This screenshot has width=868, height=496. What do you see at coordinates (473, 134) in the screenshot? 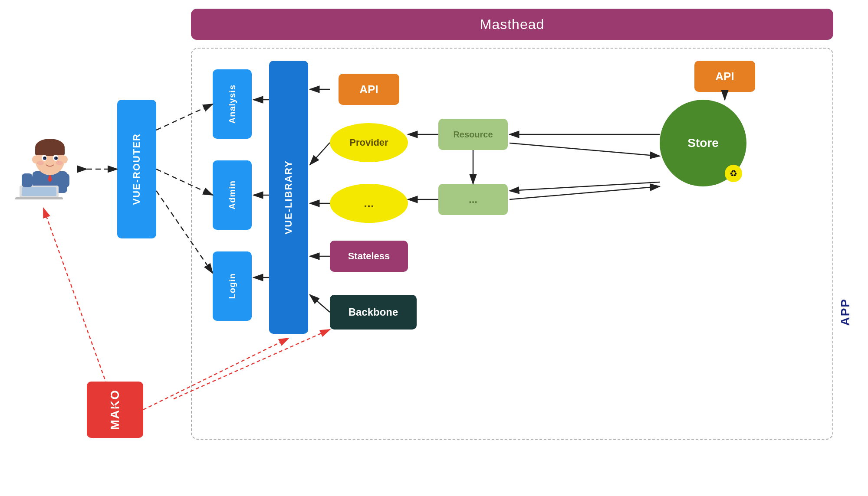
I see `resource-label: Resource` at bounding box center [473, 134].